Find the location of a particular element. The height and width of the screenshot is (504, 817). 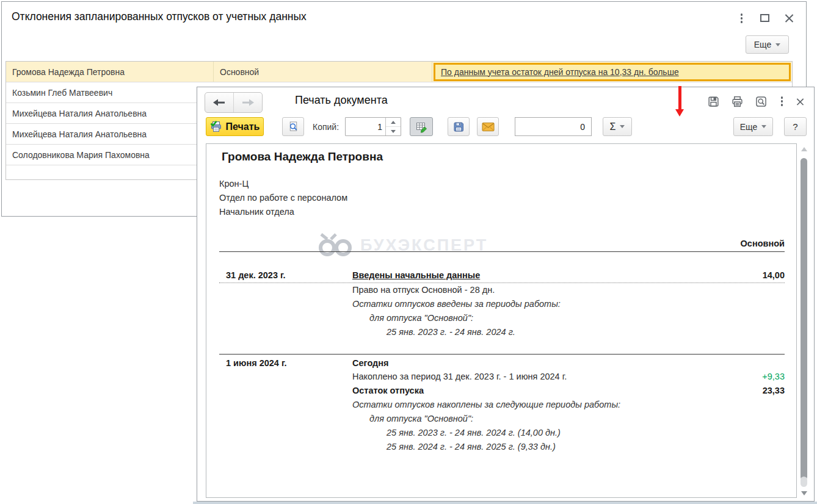

page-magnifier-icon is located at coordinates (293, 127).